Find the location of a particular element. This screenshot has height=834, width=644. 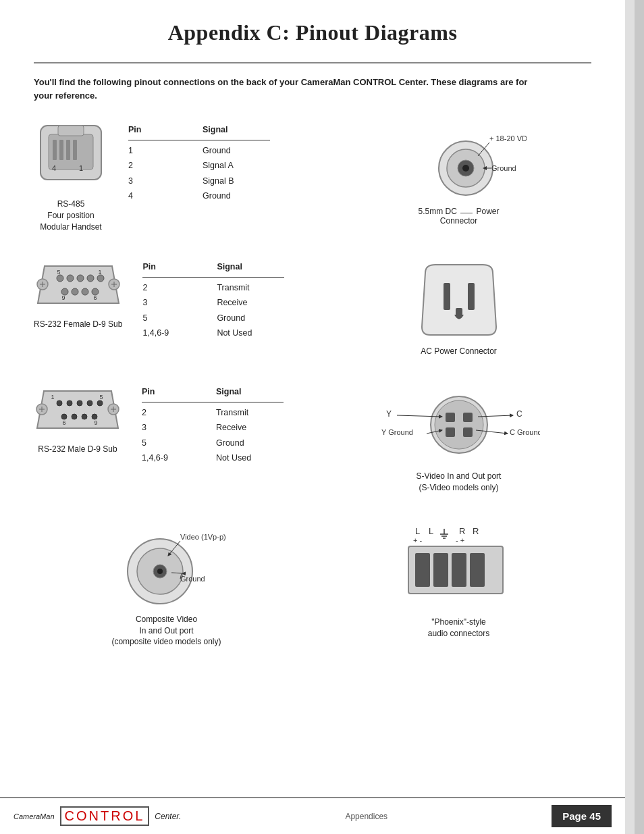

rs232-male-figure: 1 5 6 9 RS-232 Male D-9 Sub is located at coordinates (78, 420).